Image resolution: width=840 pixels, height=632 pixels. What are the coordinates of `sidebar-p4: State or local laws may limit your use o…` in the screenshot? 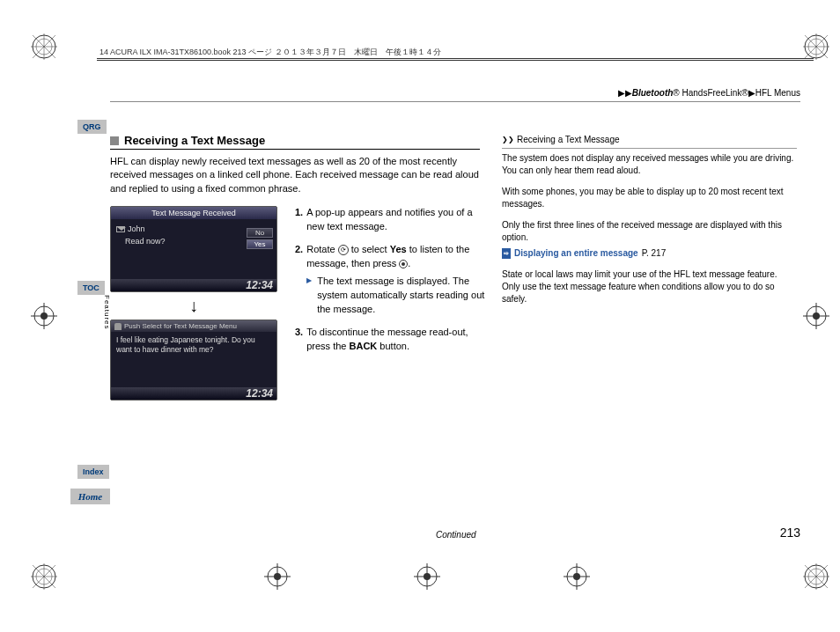 It's located at (650, 287).